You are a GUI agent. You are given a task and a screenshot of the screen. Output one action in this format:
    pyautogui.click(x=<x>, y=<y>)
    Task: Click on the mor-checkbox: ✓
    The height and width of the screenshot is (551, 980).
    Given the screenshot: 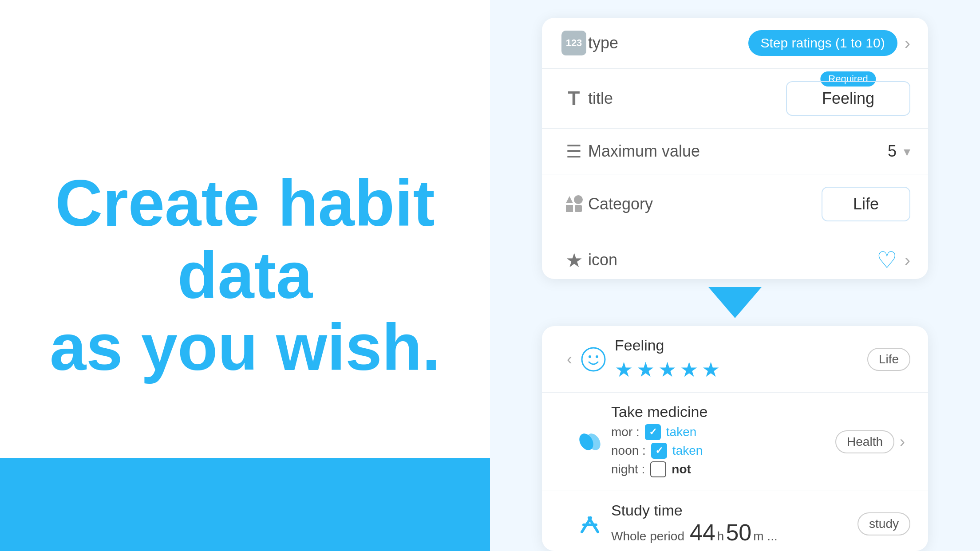 What is the action you would take?
    pyautogui.click(x=653, y=432)
    